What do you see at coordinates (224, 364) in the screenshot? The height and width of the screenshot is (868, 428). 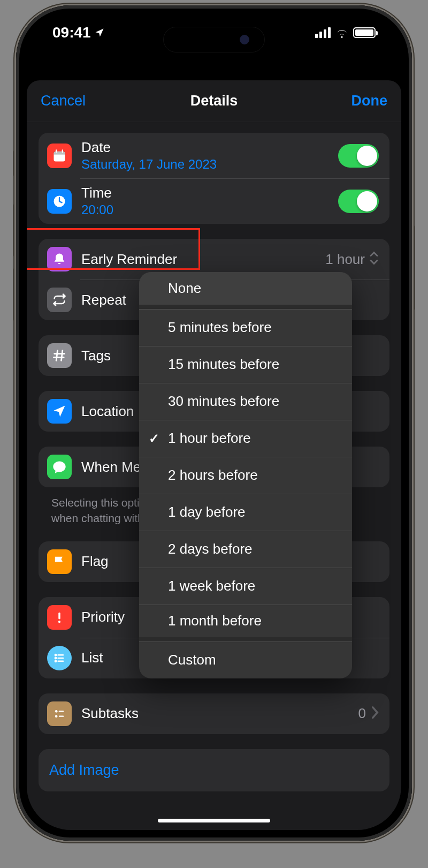 I see `option-label: 15 minutes before` at bounding box center [224, 364].